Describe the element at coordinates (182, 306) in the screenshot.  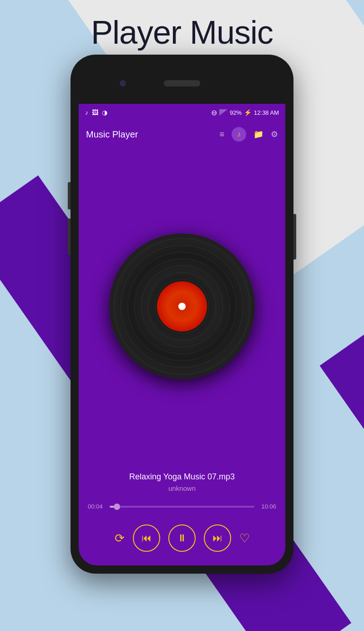
I see `vinyl-center-label` at that location.